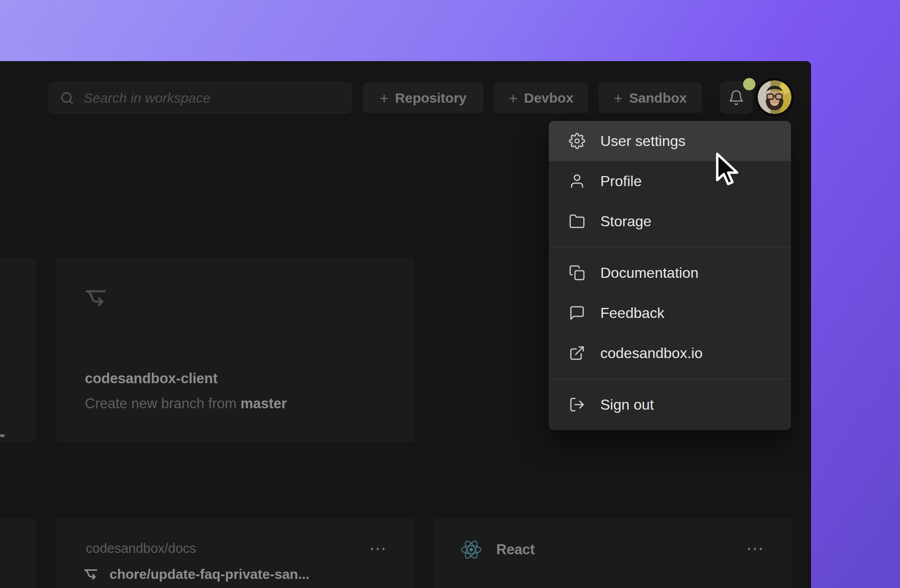  I want to click on menu-item-label: Feedback, so click(632, 313).